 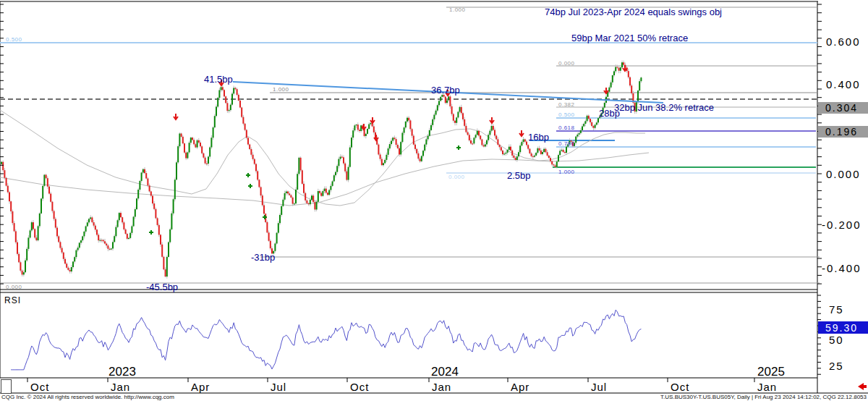 What do you see at coordinates (664, 107) in the screenshot?
I see `chart-annotation: 32bp Jun 38.2% retrace` at bounding box center [664, 107].